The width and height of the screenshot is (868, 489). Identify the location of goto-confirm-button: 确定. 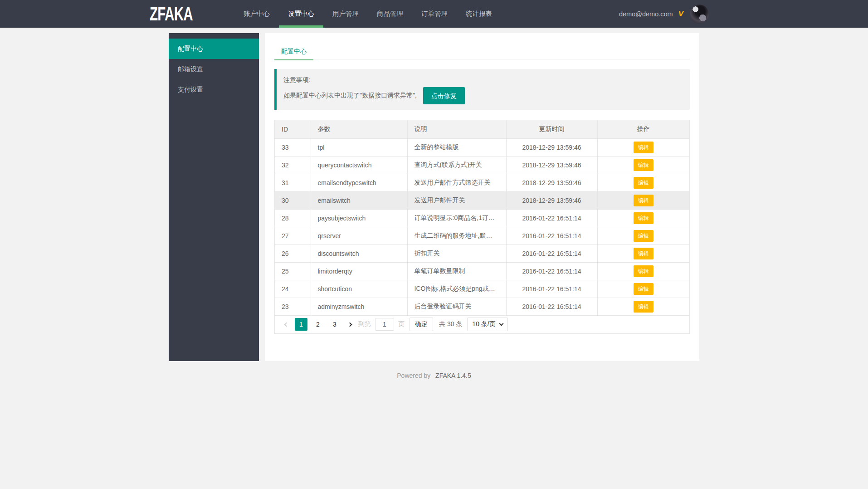
(421, 324).